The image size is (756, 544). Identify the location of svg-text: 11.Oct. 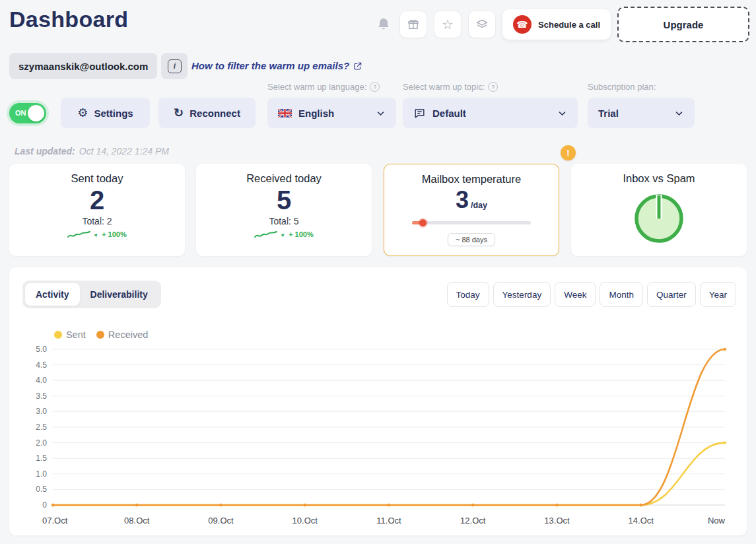
(389, 520).